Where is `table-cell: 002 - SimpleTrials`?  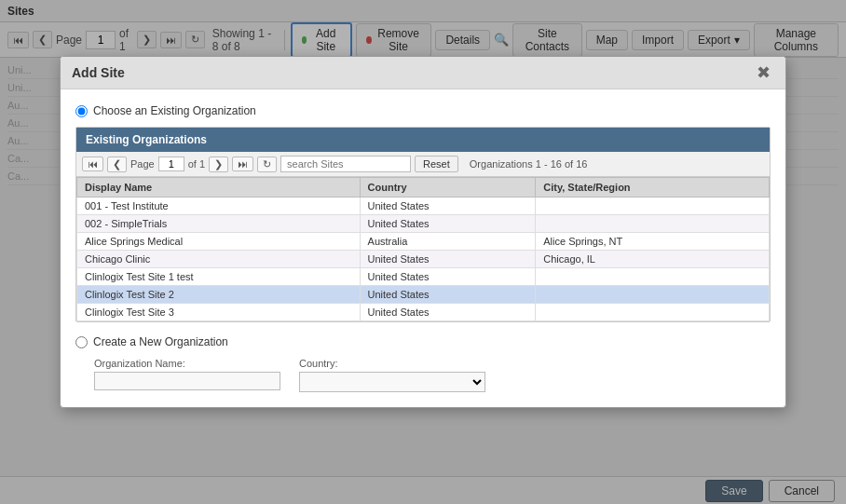
table-cell: 002 - SimpleTrials is located at coordinates (219, 224).